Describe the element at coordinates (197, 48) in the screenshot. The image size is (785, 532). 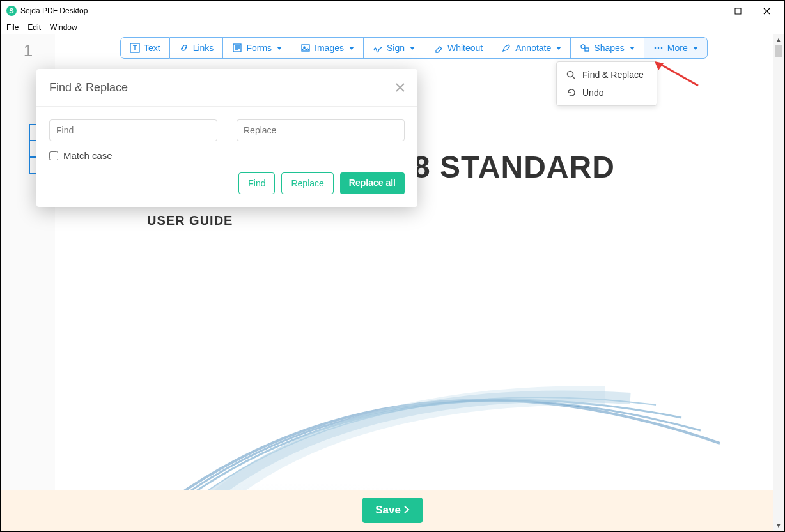
I see `tool-links: Links` at that location.